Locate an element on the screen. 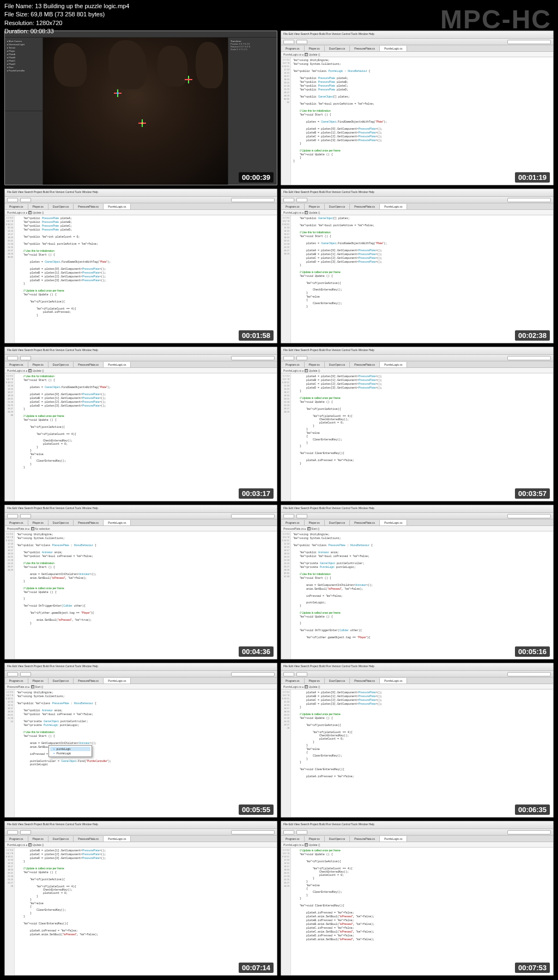 This screenshot has width=558, height=980. hierarchy-item: ▸ PuzzleController is located at coordinates (24, 71).